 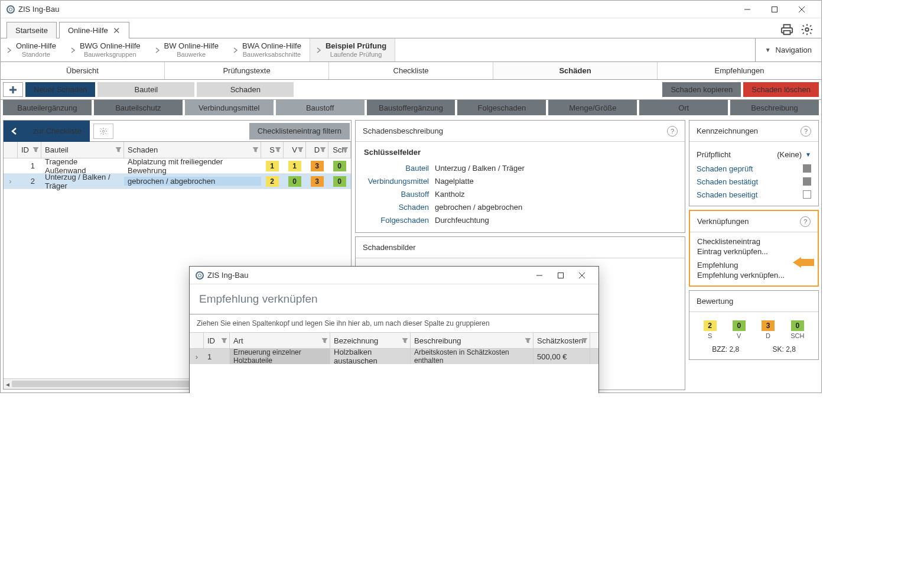 What do you see at coordinates (32, 50) in the screenshot?
I see `breadcrumb-item: Online-HilfeStandorte` at bounding box center [32, 50].